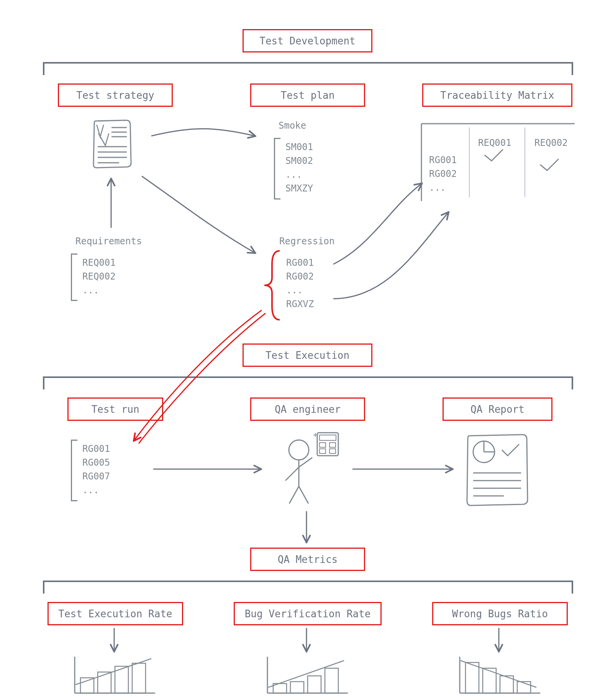  I want to click on word-doc-icon, so click(113, 144).